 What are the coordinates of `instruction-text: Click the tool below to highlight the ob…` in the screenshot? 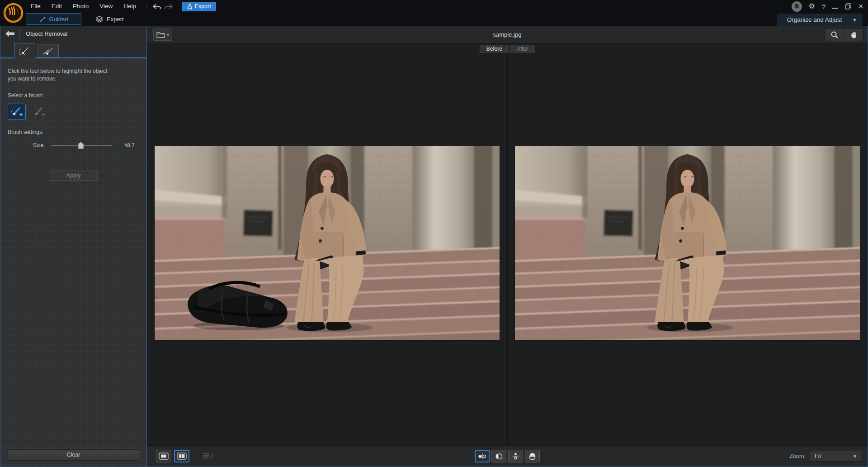 It's located at (62, 75).